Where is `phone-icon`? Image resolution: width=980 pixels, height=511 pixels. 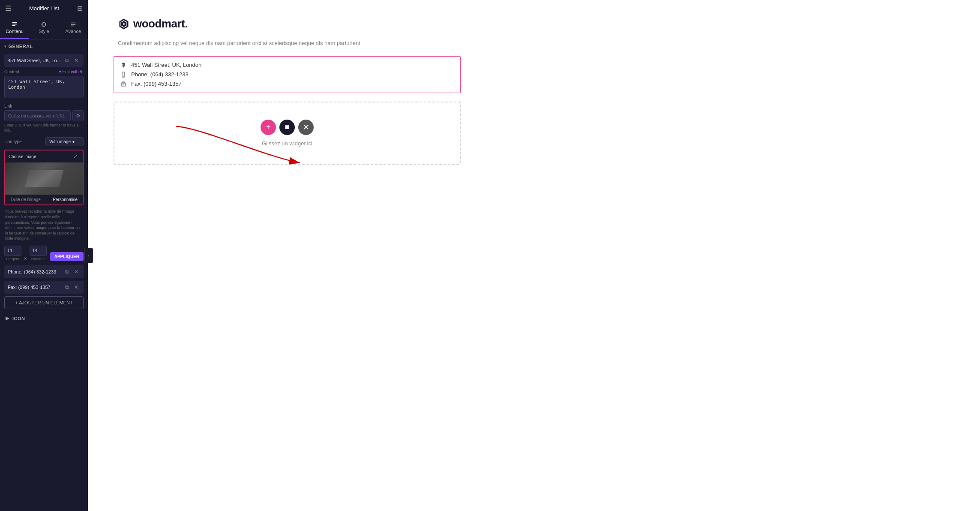 phone-icon is located at coordinates (123, 75).